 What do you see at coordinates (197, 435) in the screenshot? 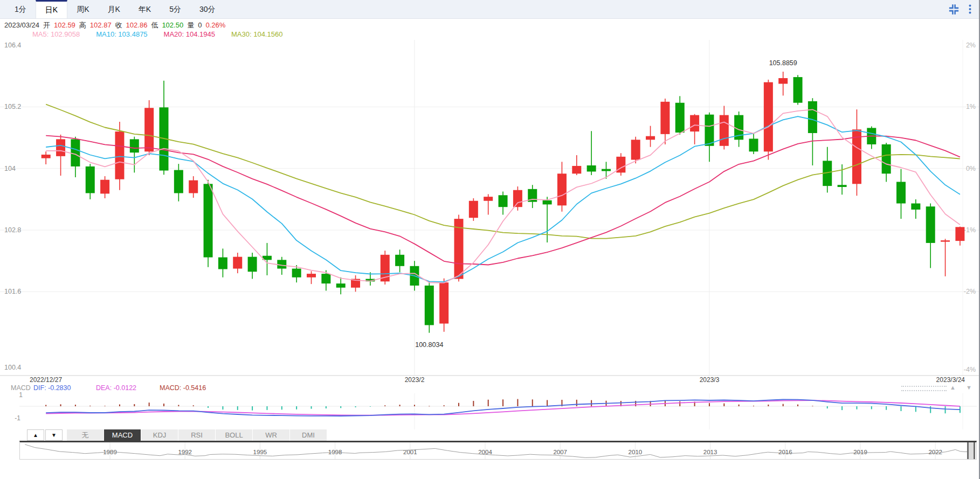
I see `indicator-tab-RSI: RSI` at bounding box center [197, 435].